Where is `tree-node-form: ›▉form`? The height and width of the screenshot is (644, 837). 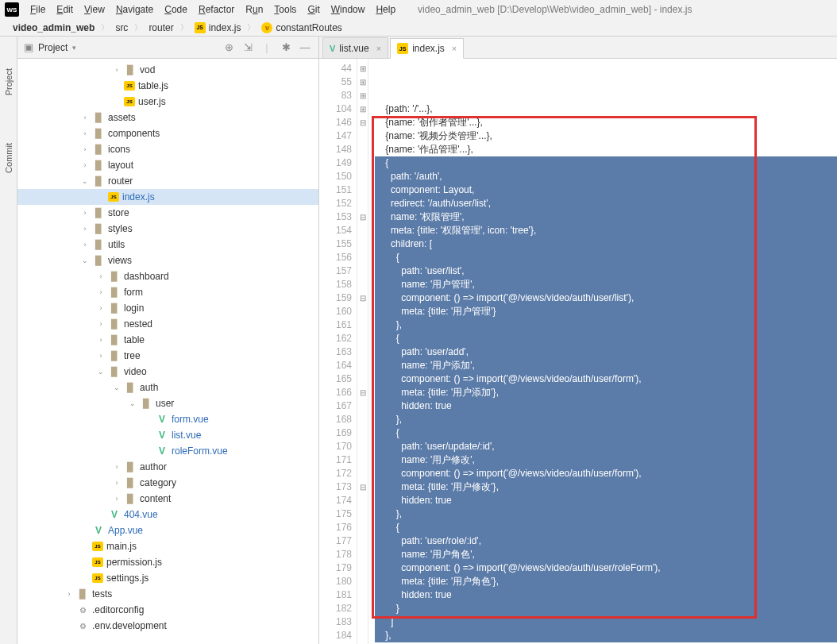 tree-node-form: ›▉form is located at coordinates (168, 292).